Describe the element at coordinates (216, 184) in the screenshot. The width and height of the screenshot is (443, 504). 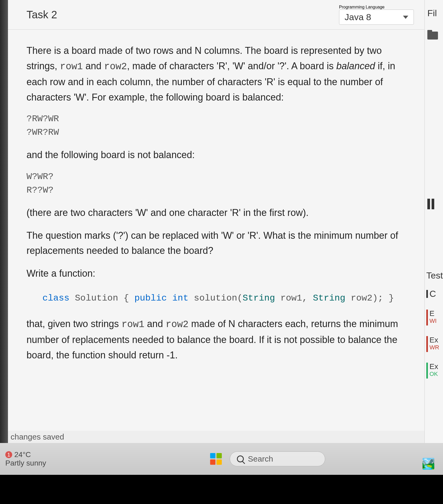
I see `example-2: W?WR? R??W?` at that location.